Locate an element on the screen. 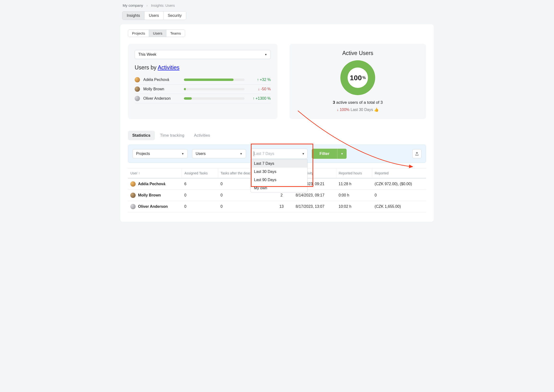 This screenshot has height=392, width=554. breadcrumb-root: My company is located at coordinates (133, 5).